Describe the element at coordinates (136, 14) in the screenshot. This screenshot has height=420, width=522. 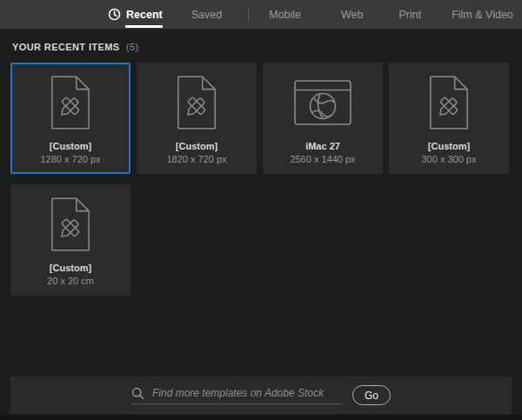
I see `tab-recent: Recent` at that location.